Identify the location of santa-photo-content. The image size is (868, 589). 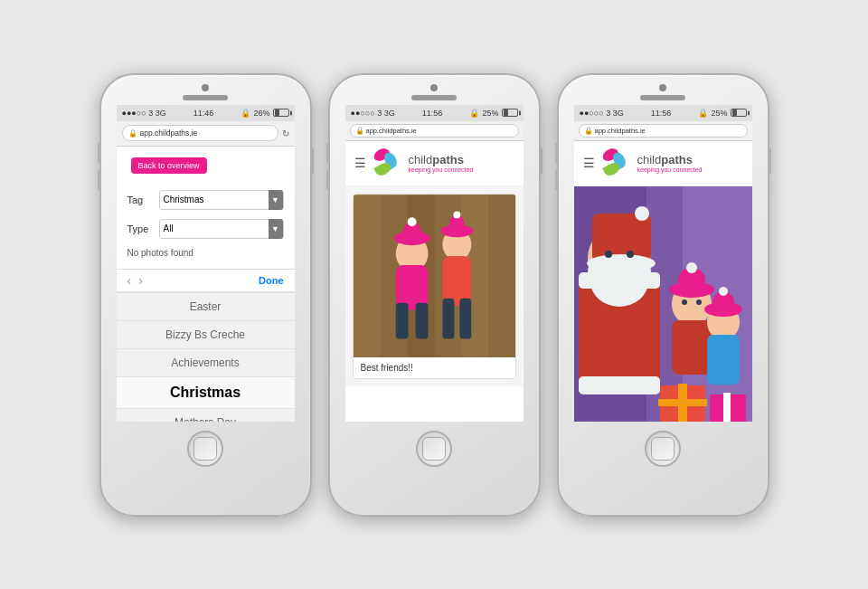
(664, 304).